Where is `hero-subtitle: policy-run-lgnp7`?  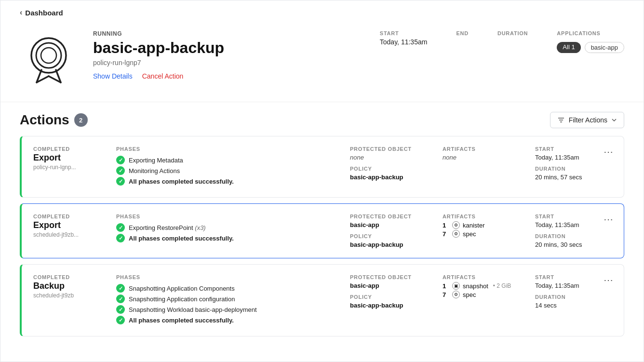
hero-subtitle: policy-run-lgnp7 is located at coordinates (224, 63).